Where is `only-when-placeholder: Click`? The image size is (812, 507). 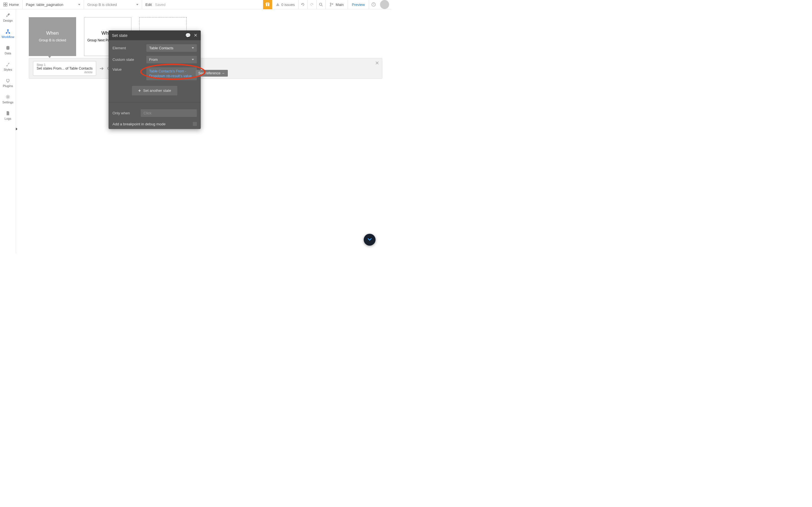 only-when-placeholder: Click is located at coordinates (148, 113).